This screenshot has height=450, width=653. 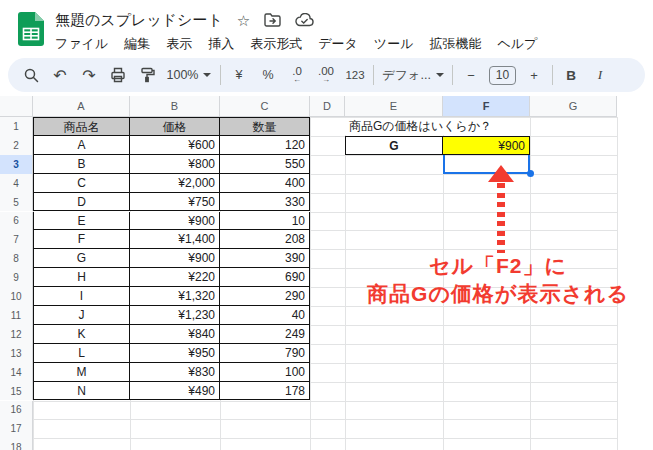 What do you see at coordinates (394, 44) in the screenshot?
I see `menu-tools: ツール` at bounding box center [394, 44].